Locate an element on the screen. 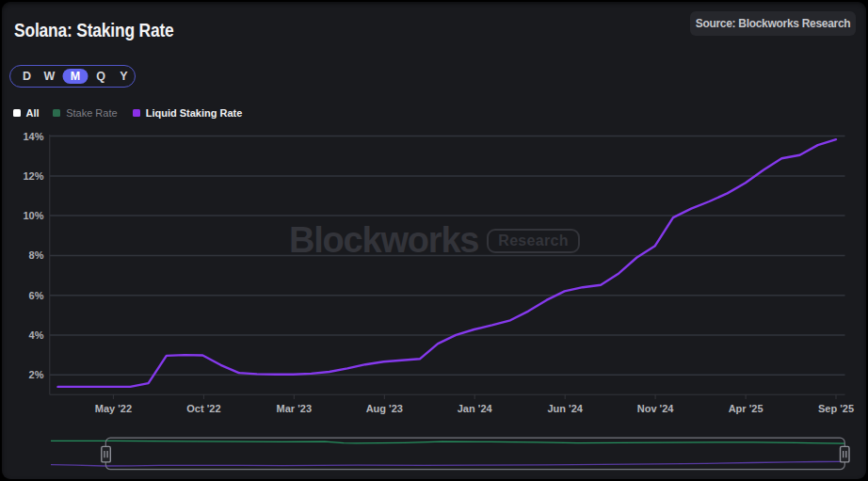 The width and height of the screenshot is (868, 481). svg-text: Oct '22 is located at coordinates (203, 409).